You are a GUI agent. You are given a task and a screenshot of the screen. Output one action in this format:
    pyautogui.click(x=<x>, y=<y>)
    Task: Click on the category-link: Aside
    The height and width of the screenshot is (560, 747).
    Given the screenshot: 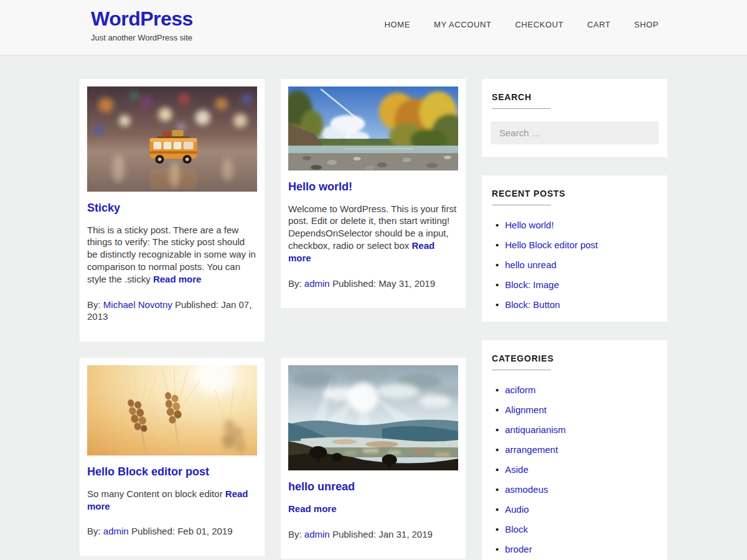 What is the action you would take?
    pyautogui.click(x=517, y=469)
    